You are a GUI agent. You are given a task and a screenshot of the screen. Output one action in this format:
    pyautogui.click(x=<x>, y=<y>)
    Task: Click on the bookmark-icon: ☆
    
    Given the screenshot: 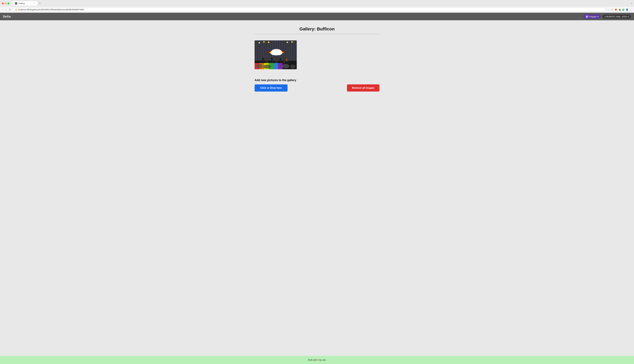 What is the action you would take?
    pyautogui.click(x=612, y=10)
    